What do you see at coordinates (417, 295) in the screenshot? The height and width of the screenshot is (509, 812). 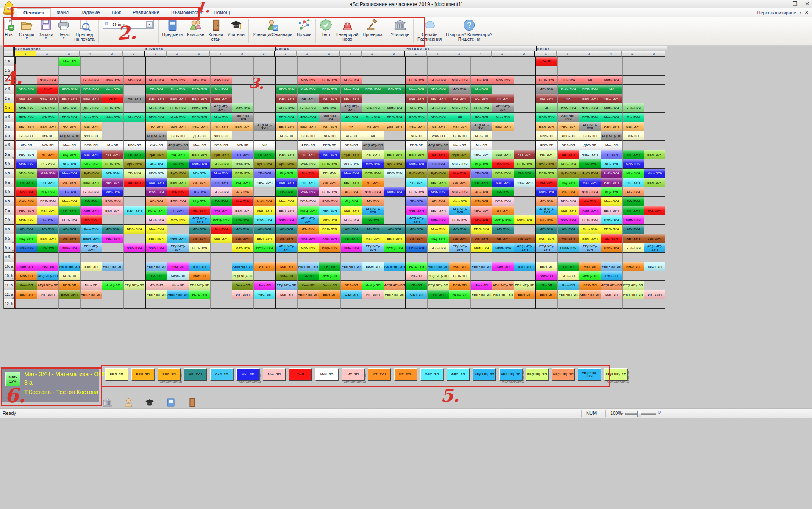 I see `timetable-cell: СвЛ- ЗП` at bounding box center [417, 295].